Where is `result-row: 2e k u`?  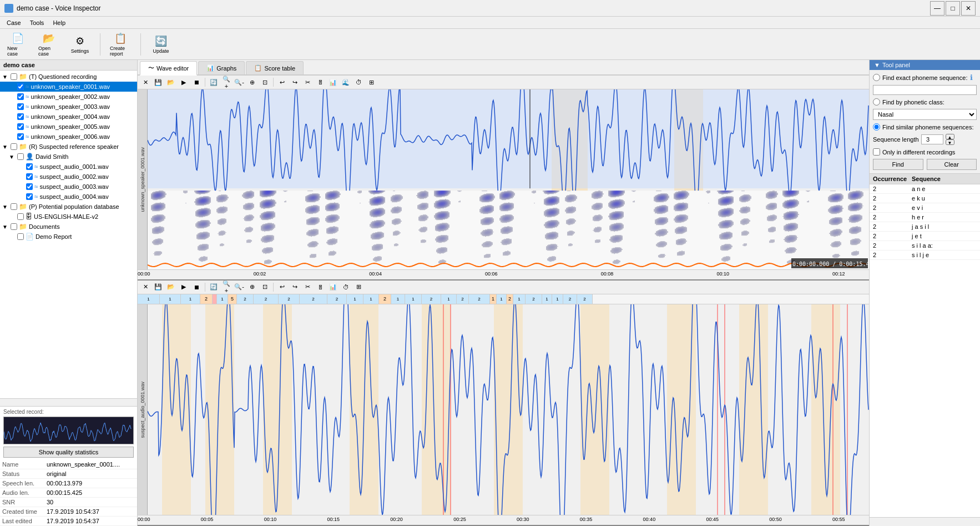
result-row: 2e k u is located at coordinates (925, 199).